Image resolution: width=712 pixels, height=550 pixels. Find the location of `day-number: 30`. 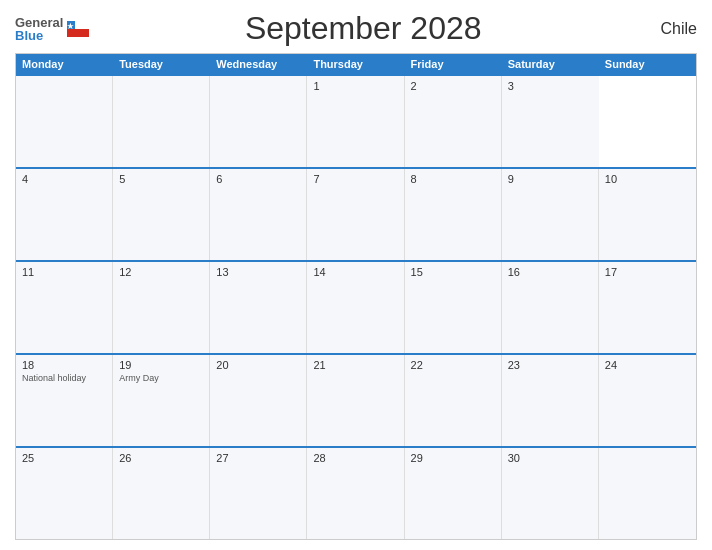

day-number: 30 is located at coordinates (550, 458).